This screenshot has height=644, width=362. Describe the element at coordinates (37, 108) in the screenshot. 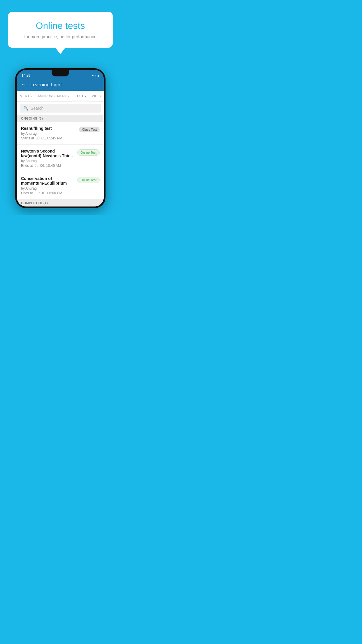

I see `search-input: Search` at that location.